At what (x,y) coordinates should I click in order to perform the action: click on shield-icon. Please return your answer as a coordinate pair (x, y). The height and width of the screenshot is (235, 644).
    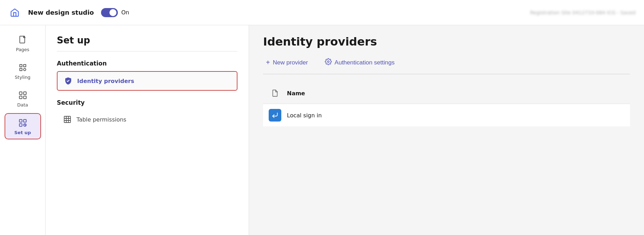
    Looking at the image, I should click on (68, 81).